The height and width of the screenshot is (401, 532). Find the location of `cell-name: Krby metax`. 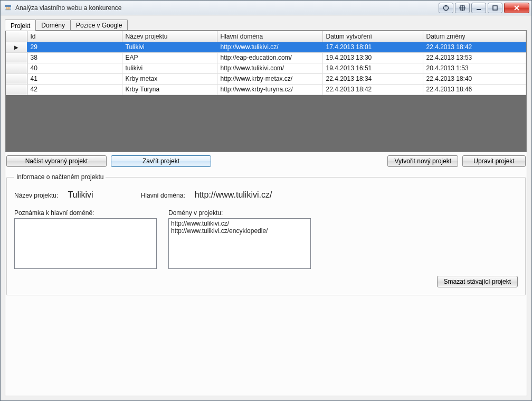

cell-name: Krby metax is located at coordinates (169, 79).